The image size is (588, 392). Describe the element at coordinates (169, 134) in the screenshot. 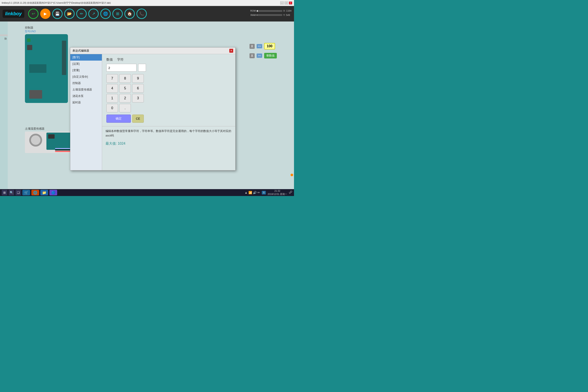

I see `description-text: 编辑各种数值型常量和字符，字符串等。数值和字符是完全通用的，每个字符的数值大小等…` at that location.